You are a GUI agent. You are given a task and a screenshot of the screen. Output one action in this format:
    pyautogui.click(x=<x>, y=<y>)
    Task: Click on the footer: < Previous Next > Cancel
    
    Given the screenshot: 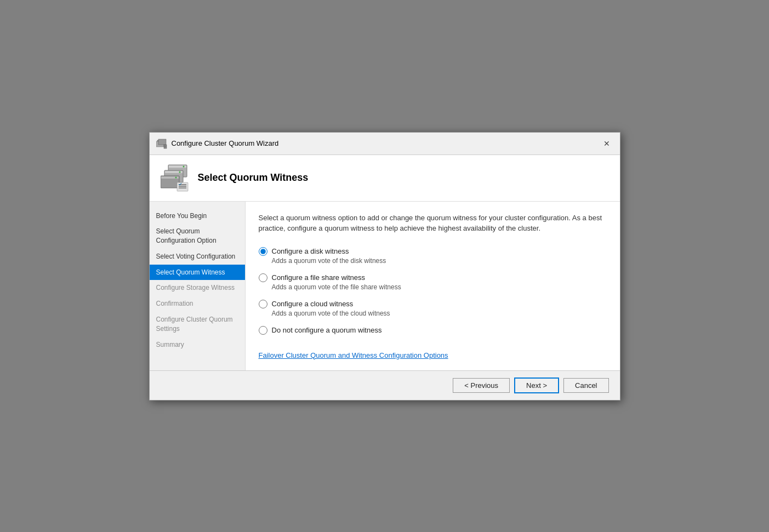 What is the action you would take?
    pyautogui.click(x=385, y=385)
    